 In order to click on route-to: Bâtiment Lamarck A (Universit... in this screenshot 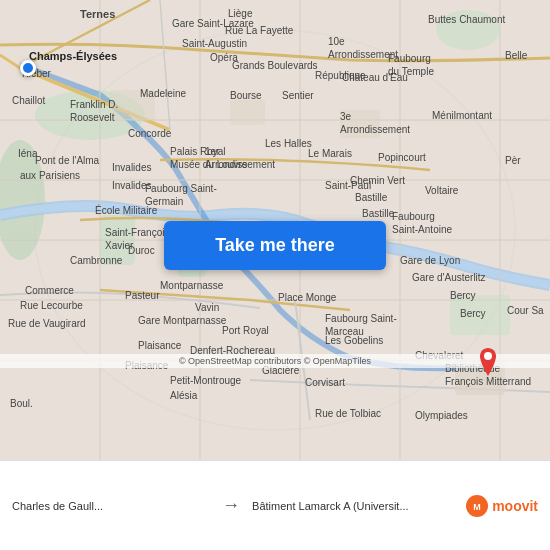, I will do `click(351, 506)`.